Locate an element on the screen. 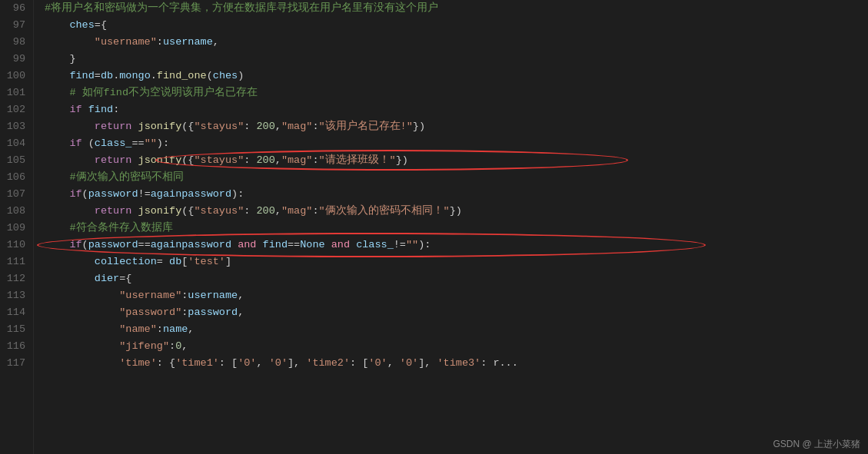 The height and width of the screenshot is (454, 868). token-comment: # 如何find不为空说明该用户名已存在 is located at coordinates (163, 92).